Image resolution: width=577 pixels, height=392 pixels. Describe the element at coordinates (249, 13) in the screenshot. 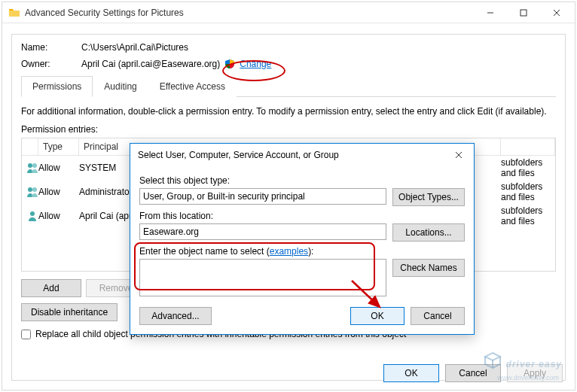

I see `window-title: Advanced Security Settings for Pictures` at that location.